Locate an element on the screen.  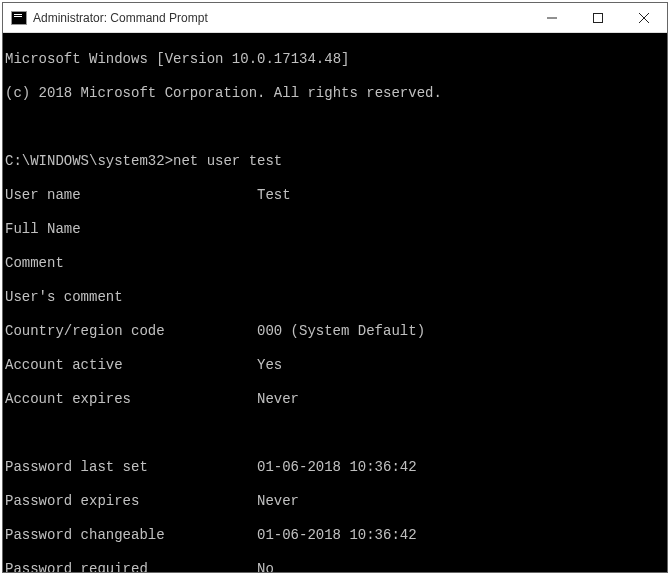
header-line: Microsoft Windows [Version 10.0.17134.48… is located at coordinates (335, 60).